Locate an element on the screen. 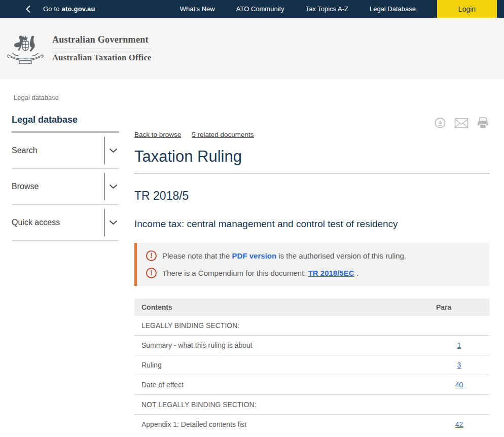 This screenshot has width=504, height=437. compendium-link: TR 2018/5EC is located at coordinates (332, 273).